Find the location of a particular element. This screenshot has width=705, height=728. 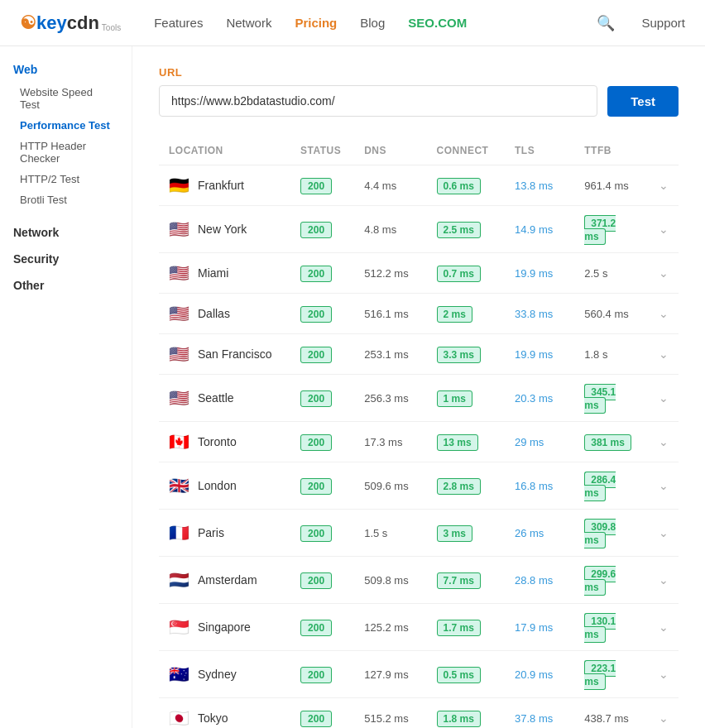

connect-badge: 1.7 ms is located at coordinates (458, 628).